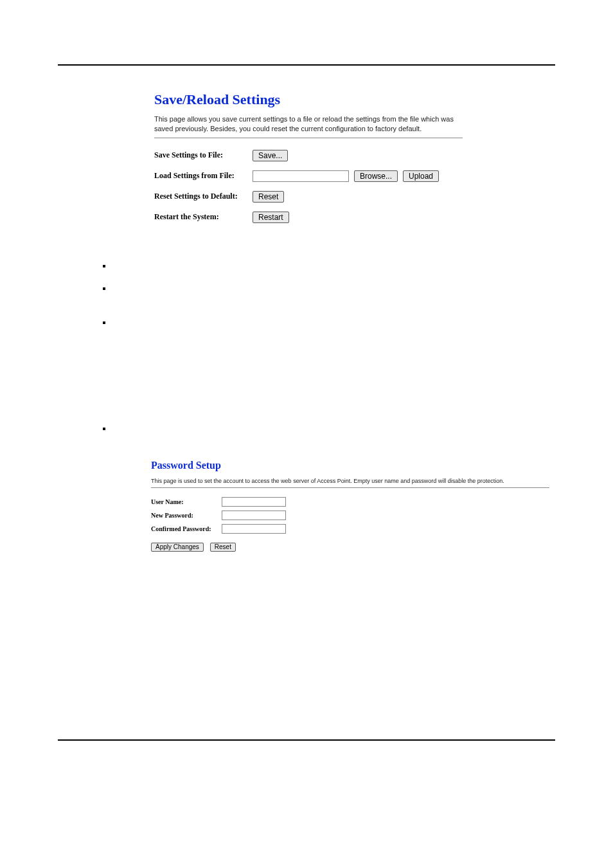 The height and width of the screenshot is (868, 613). What do you see at coordinates (308, 197) in the screenshot?
I see `row-reset-settings: Reset Settings to Default: Reset` at bounding box center [308, 197].